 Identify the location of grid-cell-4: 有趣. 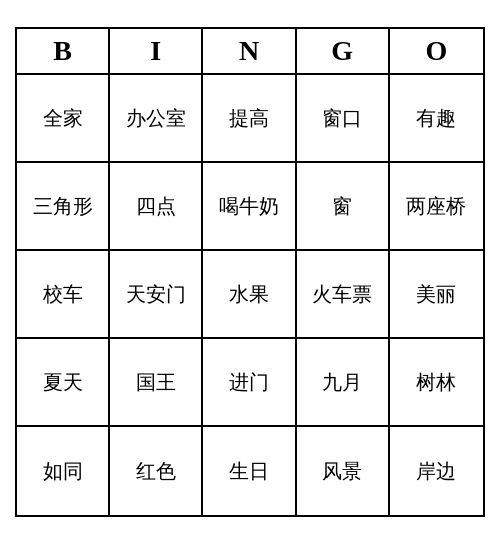
(436, 119).